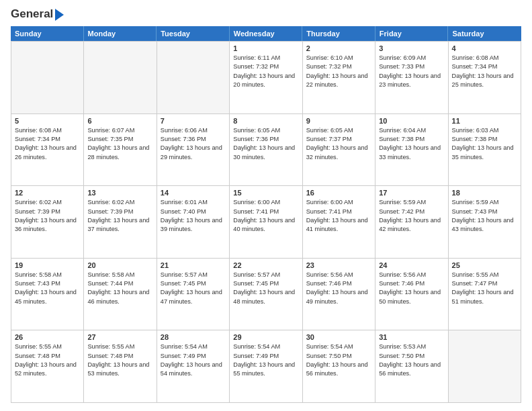  Describe the element at coordinates (412, 367) in the screenshot. I see `calendar-cell: 31Sunrise: 5:53 AMSunset: 7:50 PMDayligh…` at that location.